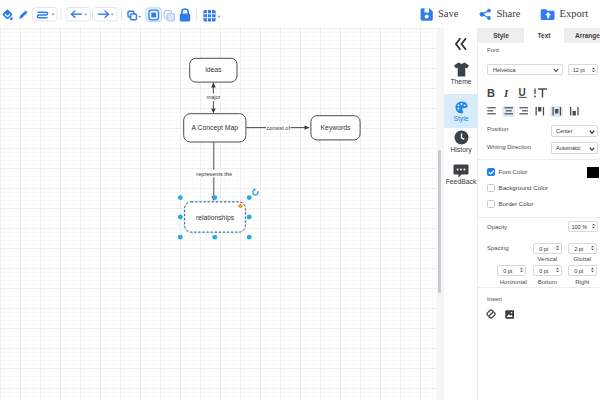 Image resolution: width=600 pixels, height=400 pixels. What do you see at coordinates (214, 174) in the screenshot?
I see `svg-text: represents the` at bounding box center [214, 174].